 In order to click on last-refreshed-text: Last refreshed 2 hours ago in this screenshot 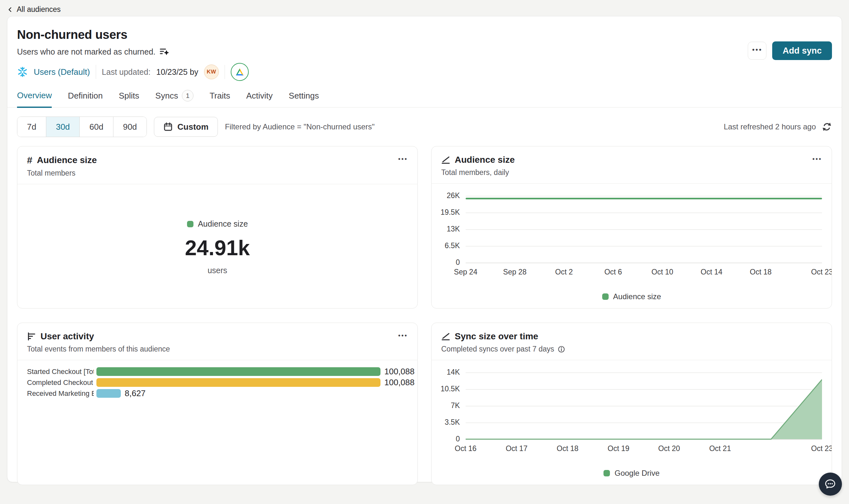, I will do `click(770, 127)`.